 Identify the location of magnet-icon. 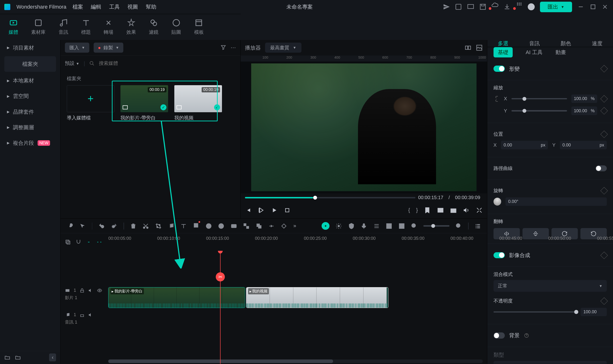
(79, 242).